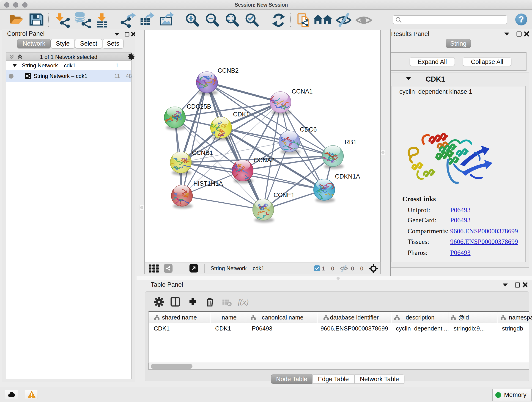  What do you see at coordinates (199, 107) in the screenshot?
I see `svg-text: CDC25B` at bounding box center [199, 107].